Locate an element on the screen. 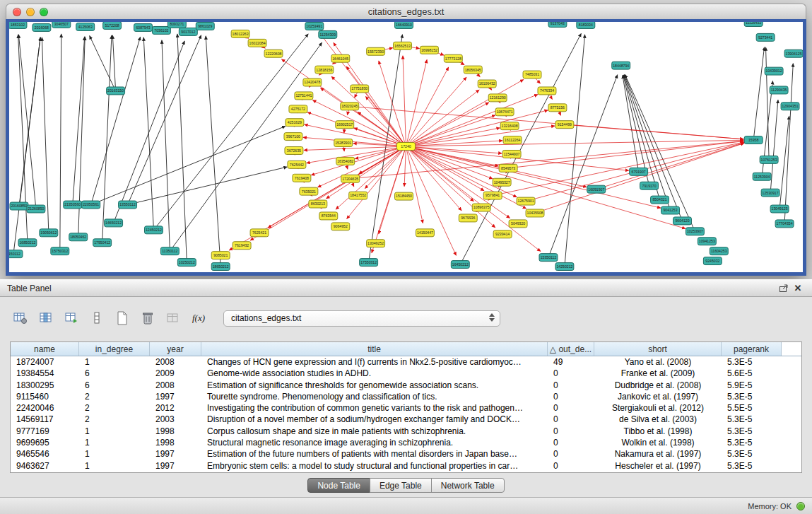  graph-node: 10439012 is located at coordinates (774, 71).